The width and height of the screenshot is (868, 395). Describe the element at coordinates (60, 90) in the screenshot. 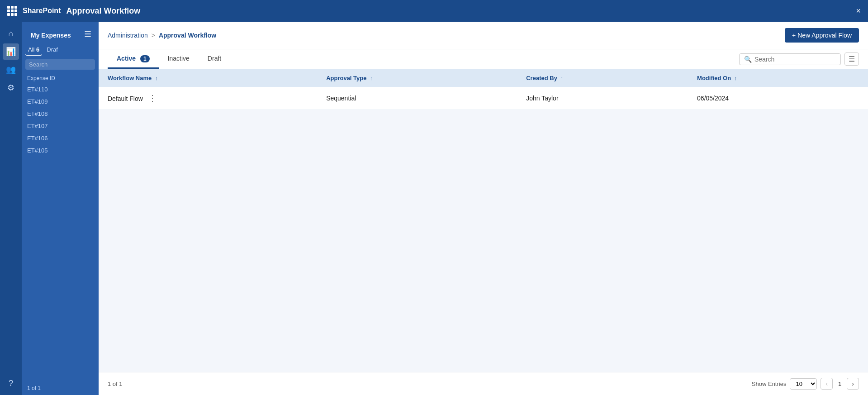

I see `list-item: ET#110` at that location.